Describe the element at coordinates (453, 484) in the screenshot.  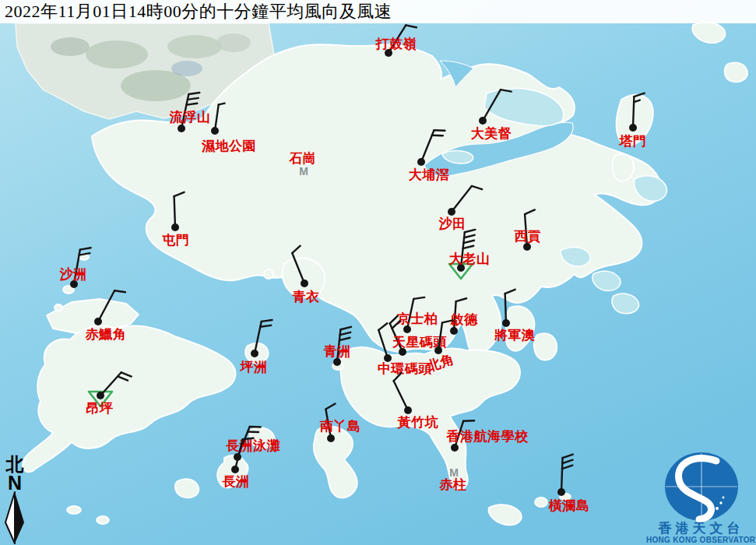
I see `station-label: 赤柱` at that location.